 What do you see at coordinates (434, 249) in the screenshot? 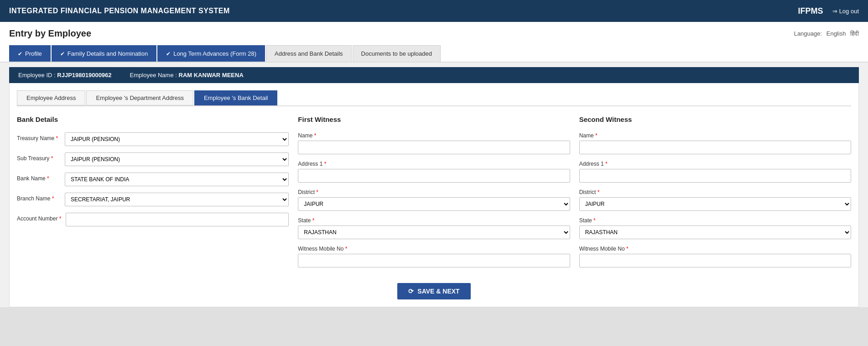
I see `first-witness-mobile-label: Witness Mobile No *` at bounding box center [434, 249].